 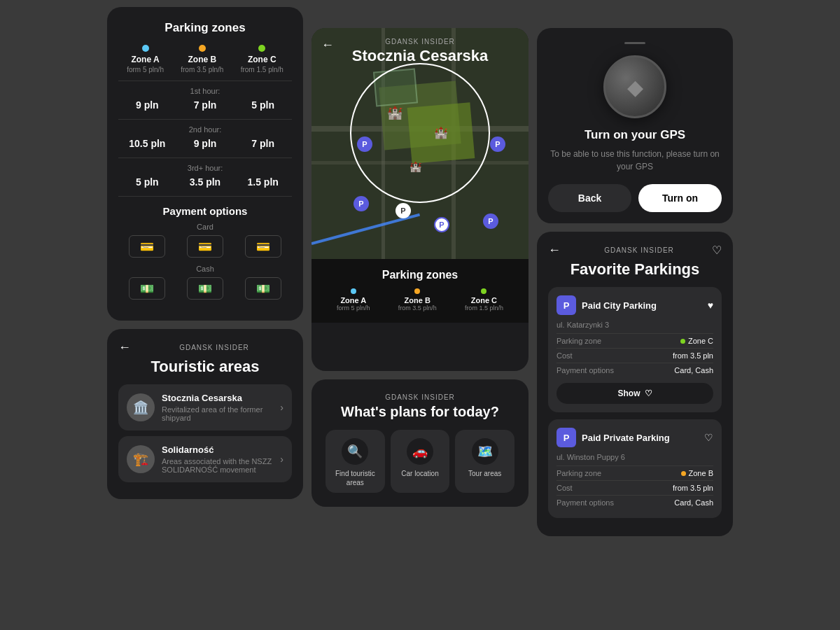 I want to click on tour-back-icon: ←, so click(x=125, y=347).